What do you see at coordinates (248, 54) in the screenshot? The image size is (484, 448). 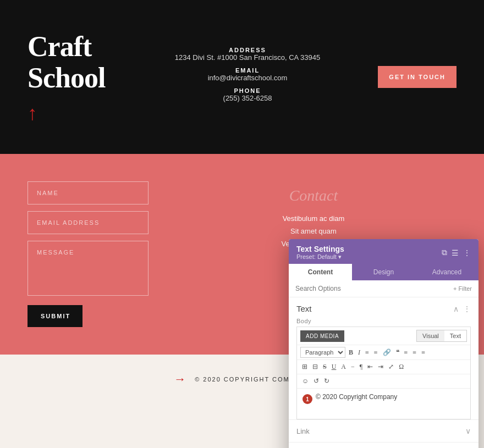 I see `address-block: ADDRESS 1234 Divi St. #1000 San Francisc…` at bounding box center [248, 54].